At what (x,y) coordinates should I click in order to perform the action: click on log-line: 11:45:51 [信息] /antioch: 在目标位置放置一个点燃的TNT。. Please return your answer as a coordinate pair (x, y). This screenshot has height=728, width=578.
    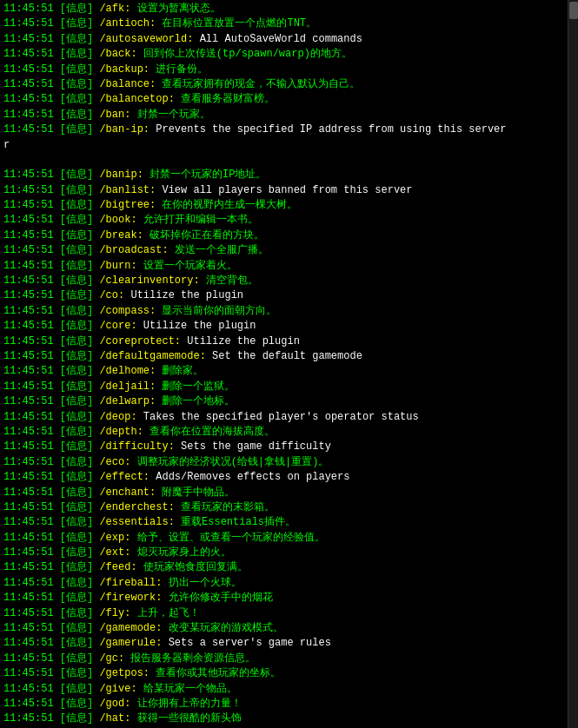
    Looking at the image, I should click on (283, 24).